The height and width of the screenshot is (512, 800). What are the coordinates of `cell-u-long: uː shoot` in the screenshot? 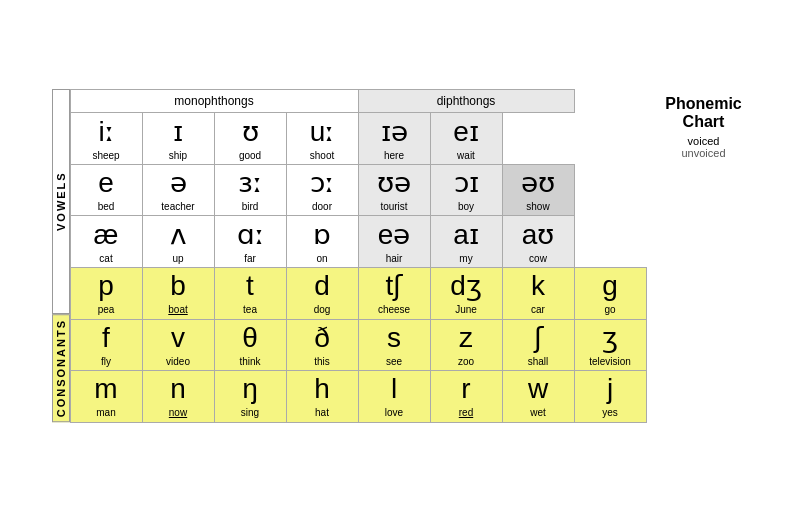 It's located at (322, 139).